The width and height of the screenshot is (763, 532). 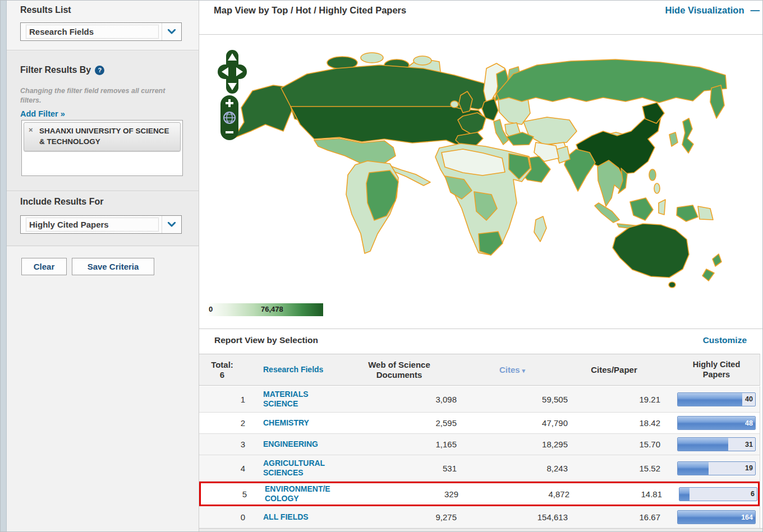 I want to click on cites-per-paper-cell: 15.52, so click(x=614, y=469).